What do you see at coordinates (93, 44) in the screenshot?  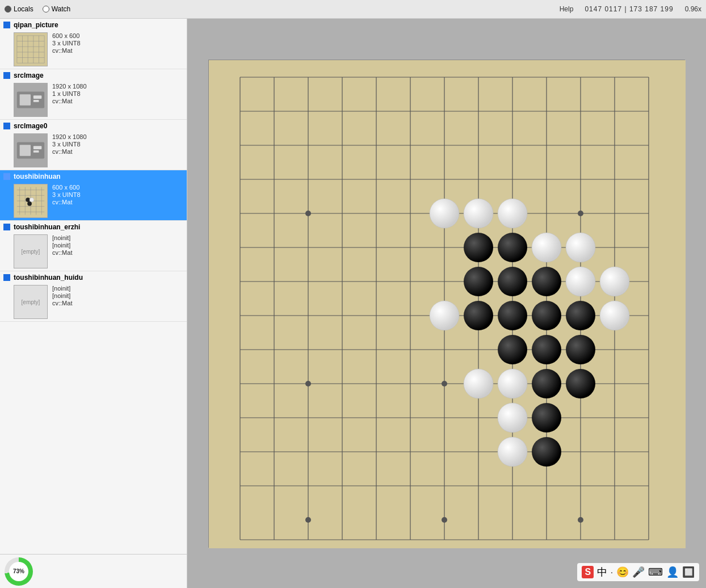 I see `list-item-qipan-picture: qipan_picture` at bounding box center [93, 44].